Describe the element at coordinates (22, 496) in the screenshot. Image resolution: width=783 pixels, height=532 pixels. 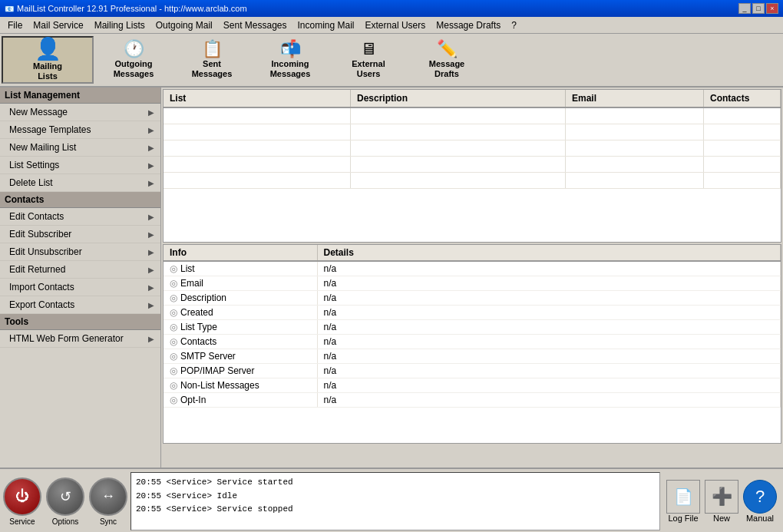
I see `service-icon: ⏻` at that location.